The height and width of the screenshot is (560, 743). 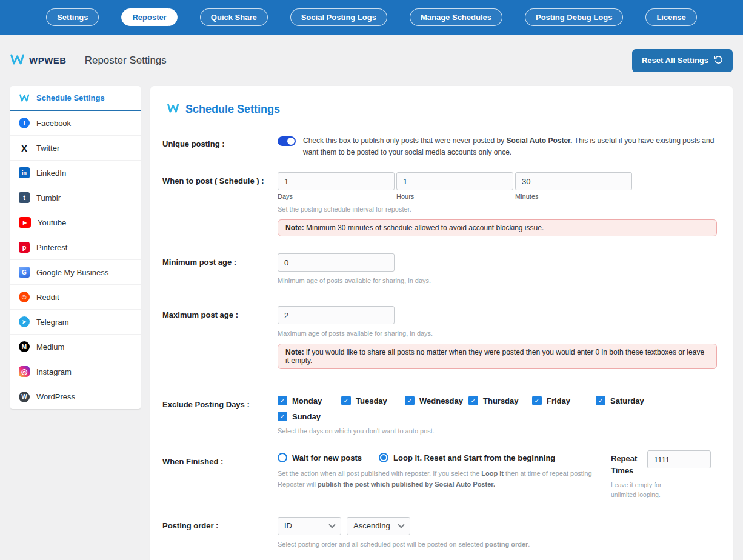 I want to click on radio-loop-it: Loop it. Reset and Start from the beginn…, so click(x=467, y=458).